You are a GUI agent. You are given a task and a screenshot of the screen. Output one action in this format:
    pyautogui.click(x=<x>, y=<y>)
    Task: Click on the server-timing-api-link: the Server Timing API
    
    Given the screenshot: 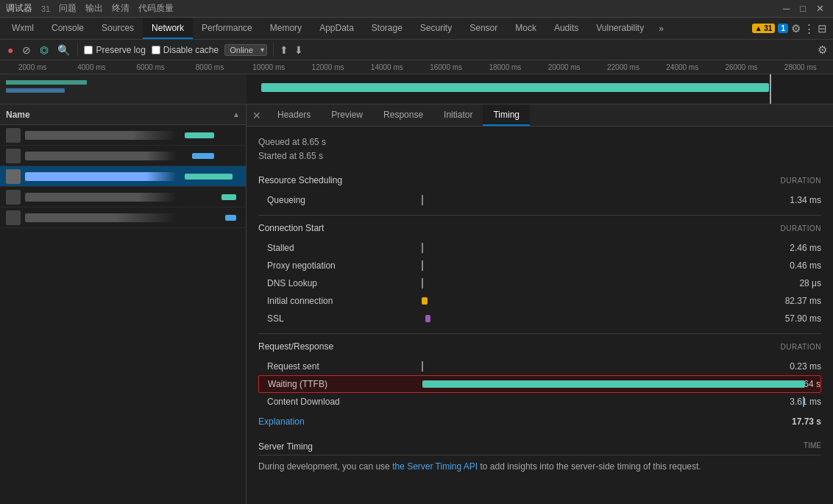 What is the action you would take?
    pyautogui.click(x=435, y=466)
    